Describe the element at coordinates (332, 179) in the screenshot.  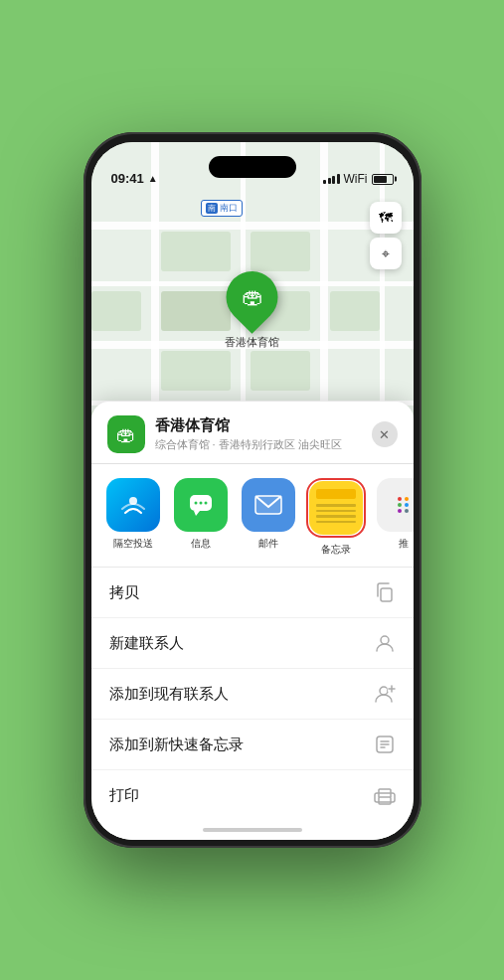
I see `signal-bars` at that location.